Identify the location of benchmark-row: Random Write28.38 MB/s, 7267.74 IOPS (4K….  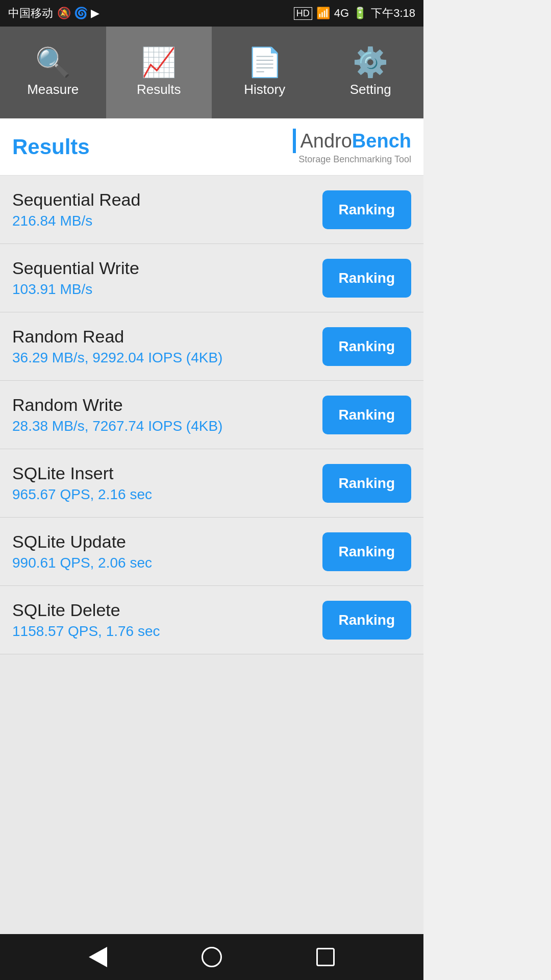
(212, 415).